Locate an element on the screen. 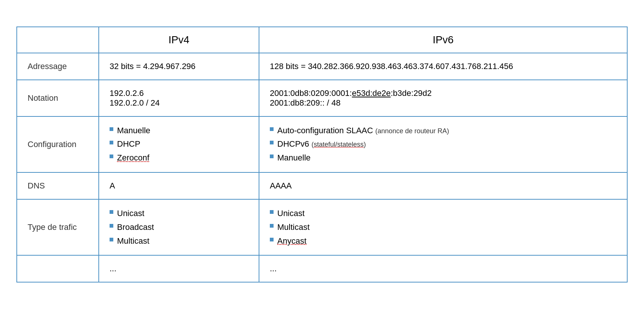 This screenshot has width=644, height=309. list-item: DHCP is located at coordinates (179, 144).